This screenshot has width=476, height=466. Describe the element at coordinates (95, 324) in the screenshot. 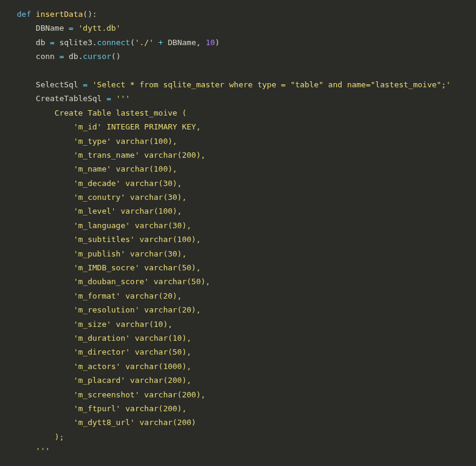

I see `sql-line-16: 'm_size' varchar(10),` at that location.